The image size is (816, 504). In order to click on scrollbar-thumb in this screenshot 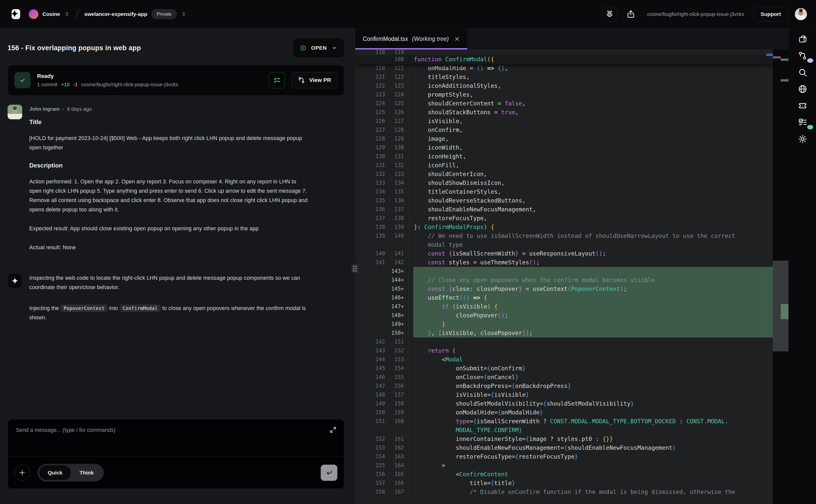, I will do `click(781, 306)`.